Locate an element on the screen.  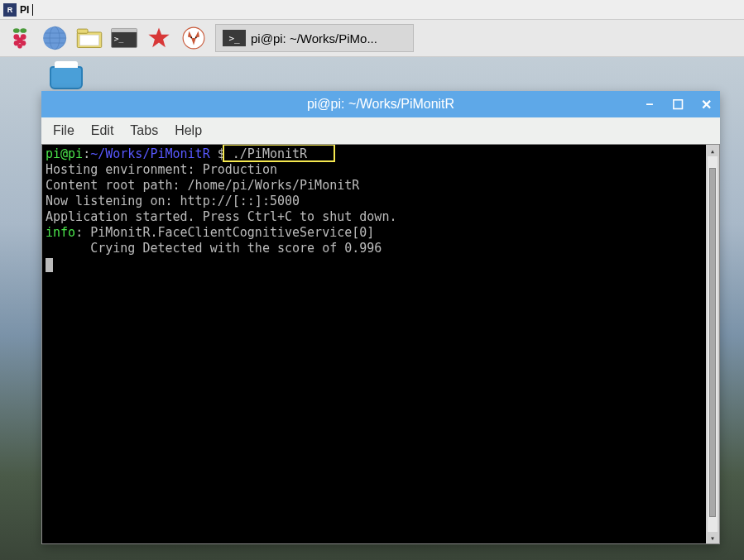
cursor-icon is located at coordinates (50, 265).